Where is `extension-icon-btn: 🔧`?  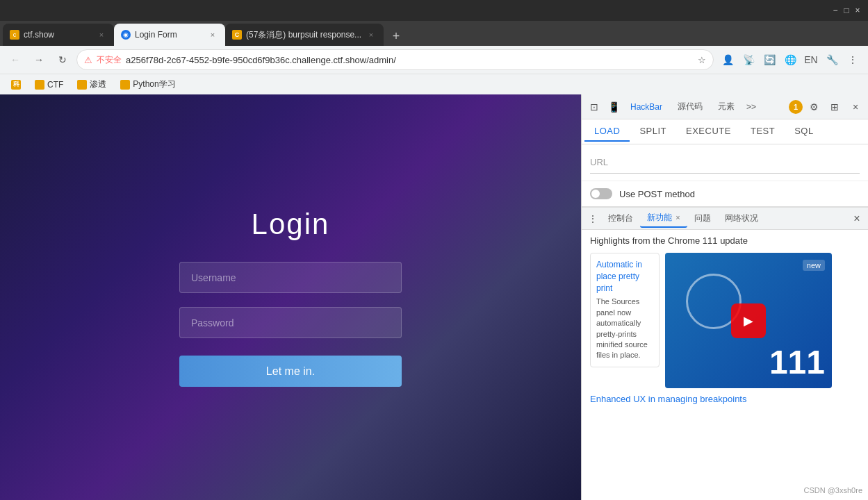
extension-icon-btn: 🔧 is located at coordinates (832, 60).